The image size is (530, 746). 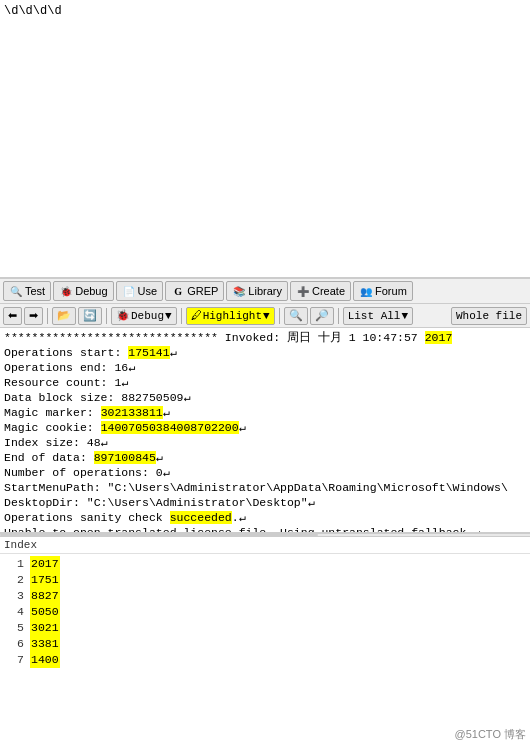 What do you see at coordinates (34, 316) in the screenshot?
I see `redo-icon: ➡` at bounding box center [34, 316].